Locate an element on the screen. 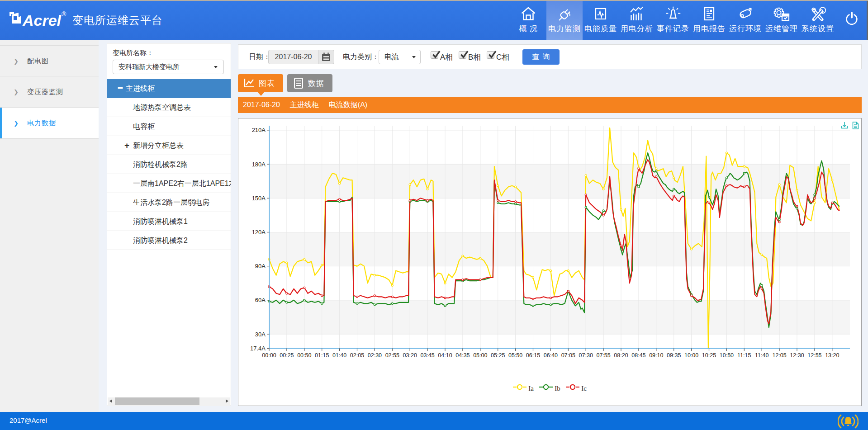  svg-text: 08:20 is located at coordinates (621, 355).